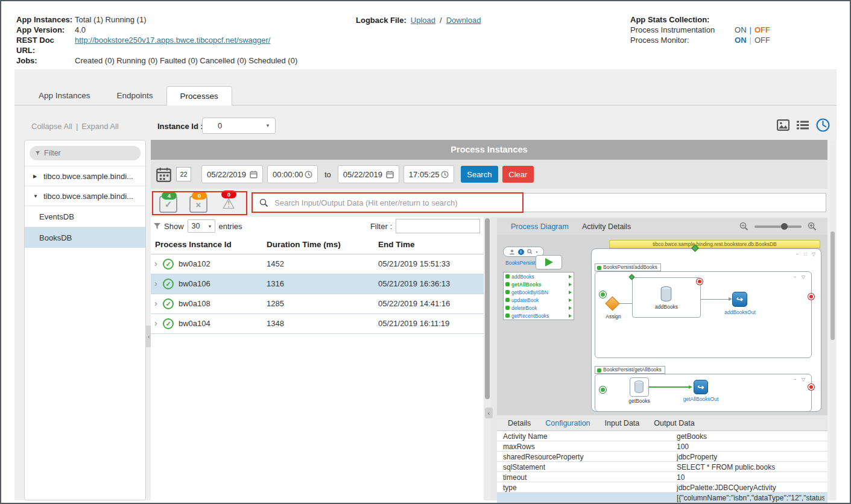 The height and width of the screenshot is (504, 851). I want to click on tab-output-data: Output Data, so click(674, 423).